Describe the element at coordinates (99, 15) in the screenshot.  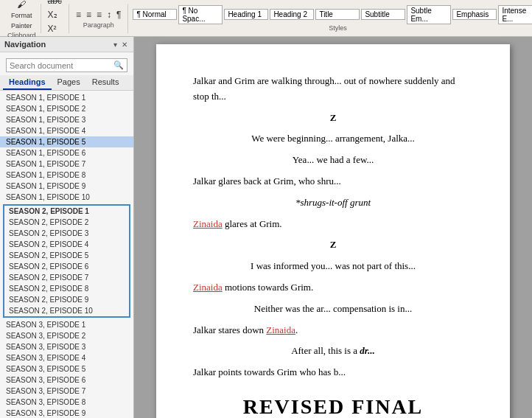
I see `align-right-button: ≡` at that location.